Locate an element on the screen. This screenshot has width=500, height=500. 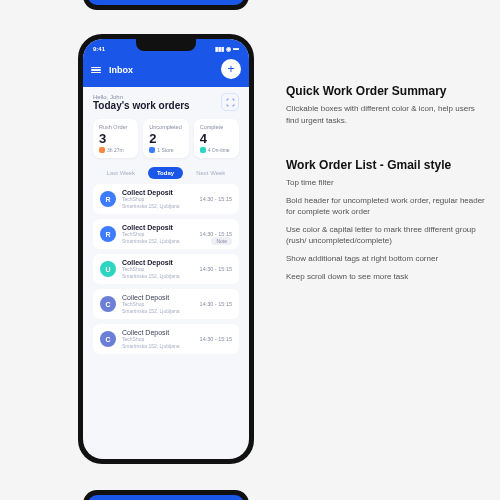
tab-today: Today is located at coordinates (166, 173).